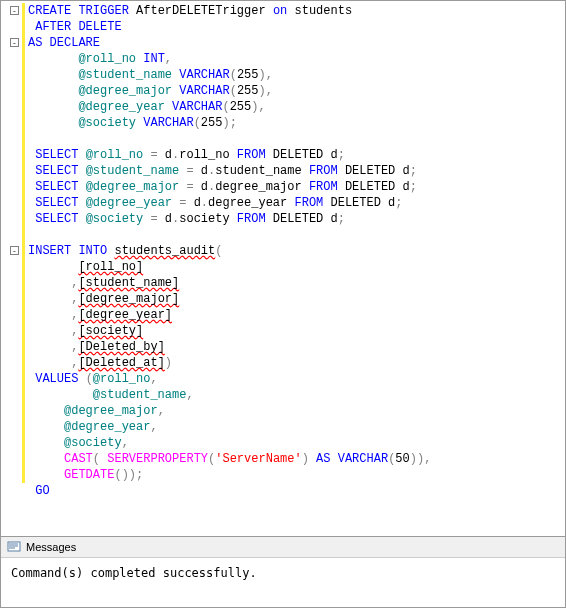  Describe the element at coordinates (294, 379) in the screenshot. I see `code-line: VALUES (@roll_no,` at that location.